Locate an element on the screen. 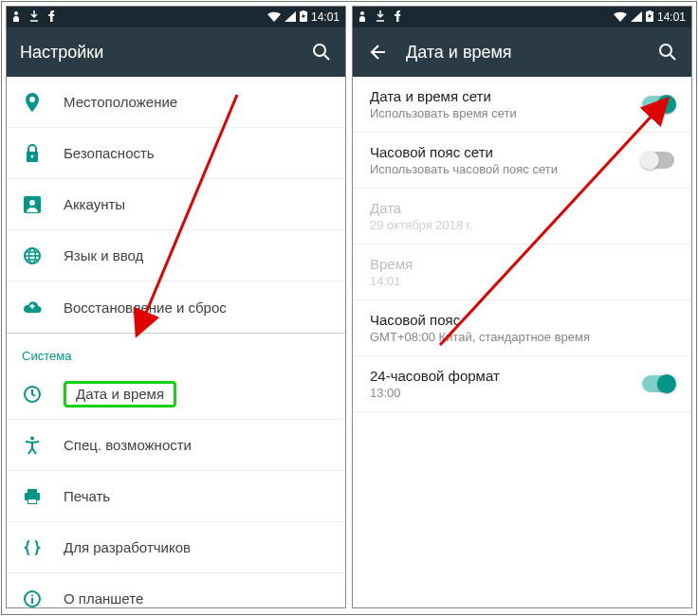 This screenshot has height=616, width=698. setting-24h-format: 24-часовой формат 13:00 is located at coordinates (522, 385).